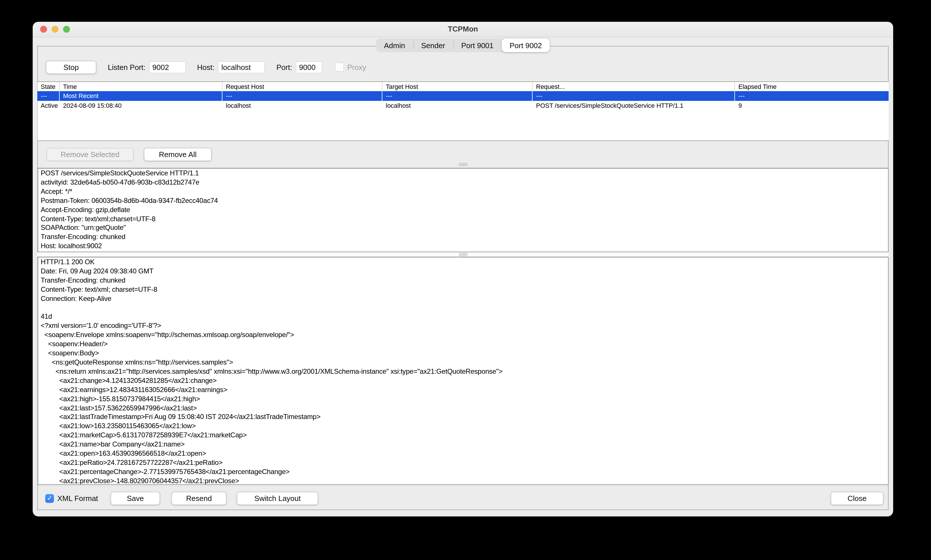 This screenshot has height=560, width=931. Describe the element at coordinates (135, 498) in the screenshot. I see `save-button: Save` at that location.